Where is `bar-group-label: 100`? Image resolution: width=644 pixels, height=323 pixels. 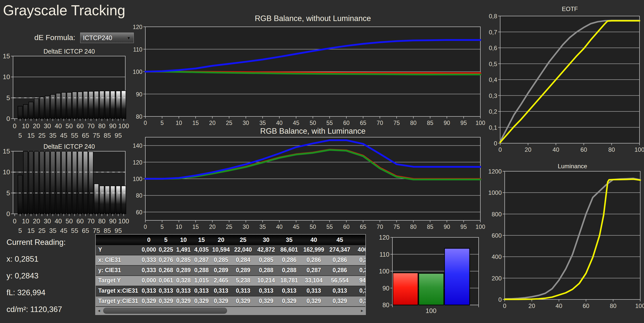
bar-group-label: 100 is located at coordinates (431, 311).